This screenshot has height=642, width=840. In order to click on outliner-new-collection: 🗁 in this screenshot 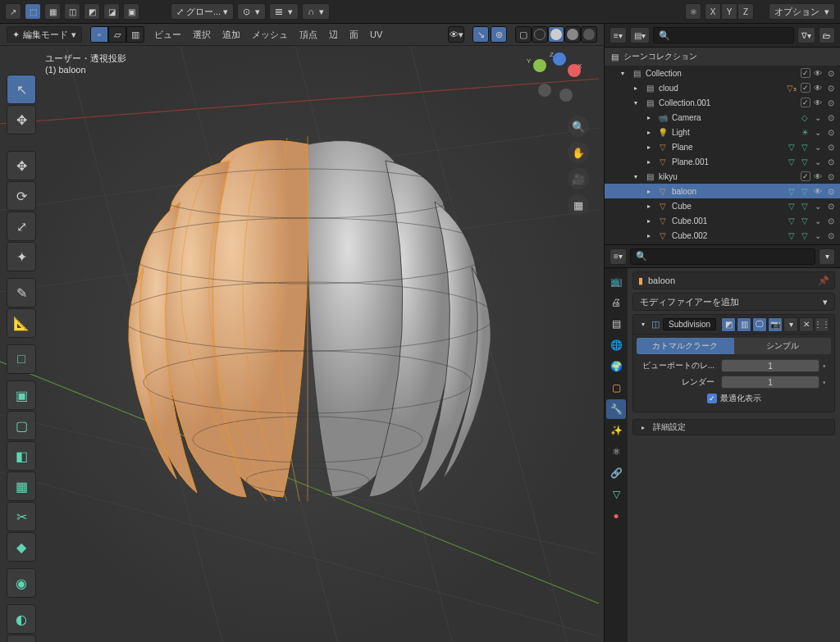, I will do `click(827, 35)`.